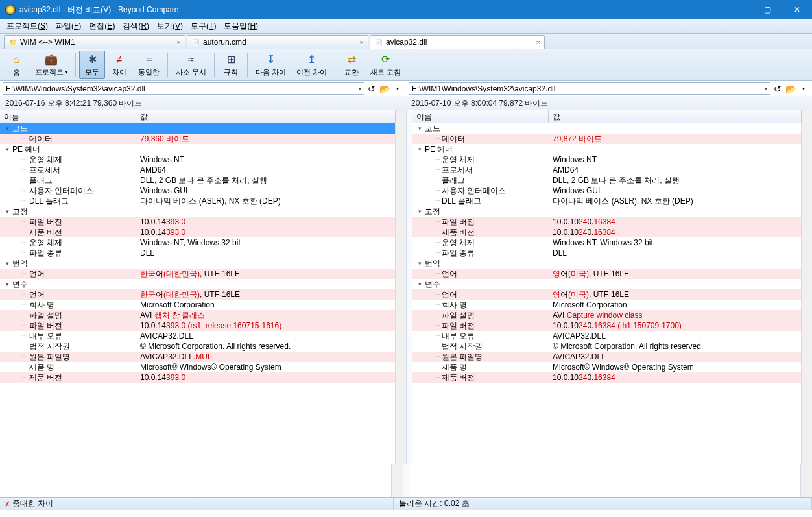  Describe the element at coordinates (136, 26) in the screenshot. I see `menu-검색: 검색(R)` at that location.